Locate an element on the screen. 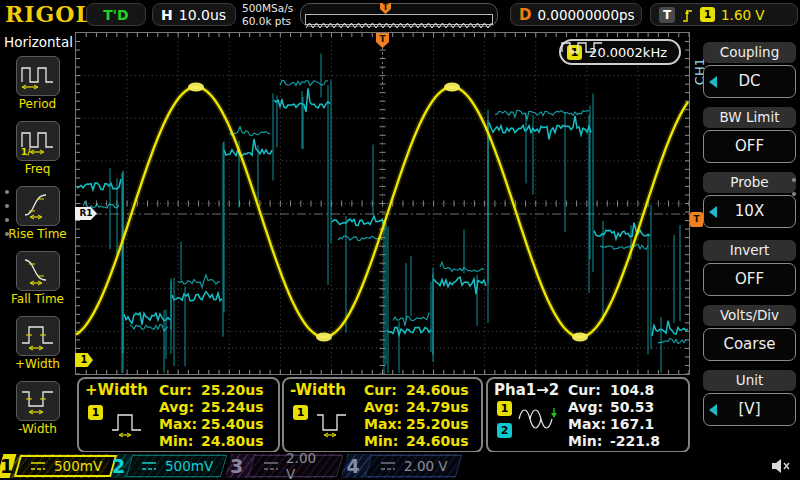  max-value: 167.1 is located at coordinates (632, 424).